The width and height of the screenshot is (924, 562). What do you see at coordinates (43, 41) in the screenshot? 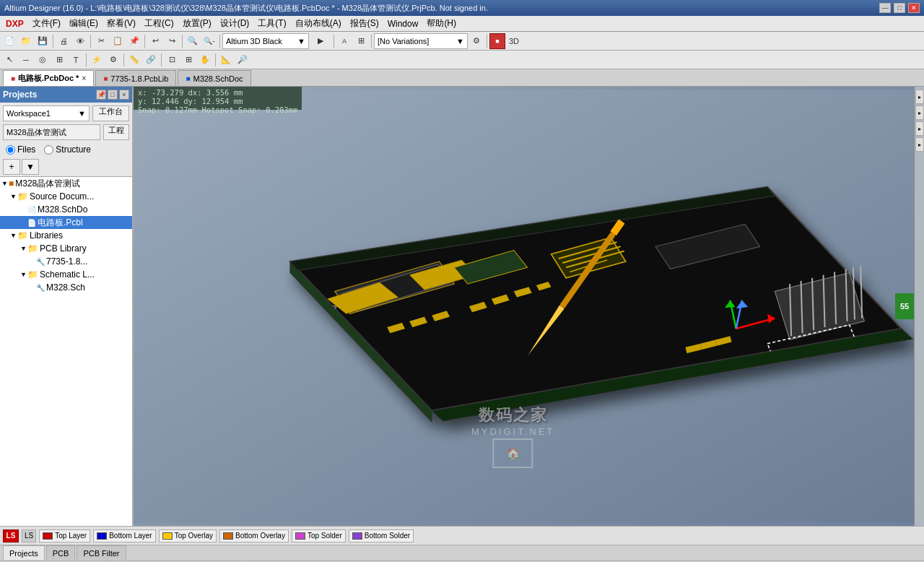
I see `save-button: 💾` at bounding box center [43, 41].